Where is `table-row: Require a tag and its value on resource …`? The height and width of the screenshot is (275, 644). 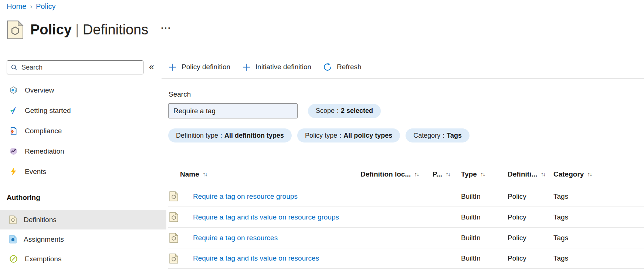 table-row: Require a tag and its value on resource … is located at coordinates (406, 217).